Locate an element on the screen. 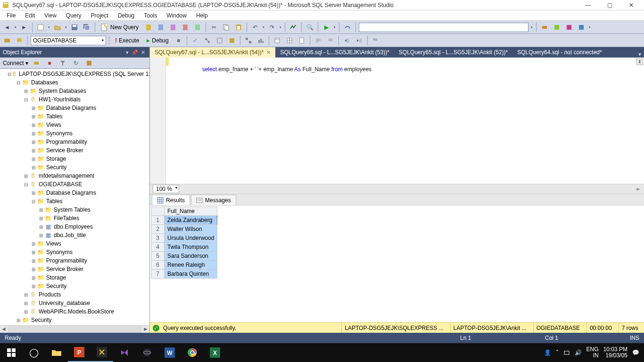 This screenshot has width=644, height=362. file-explorer-icon is located at coordinates (57, 353).